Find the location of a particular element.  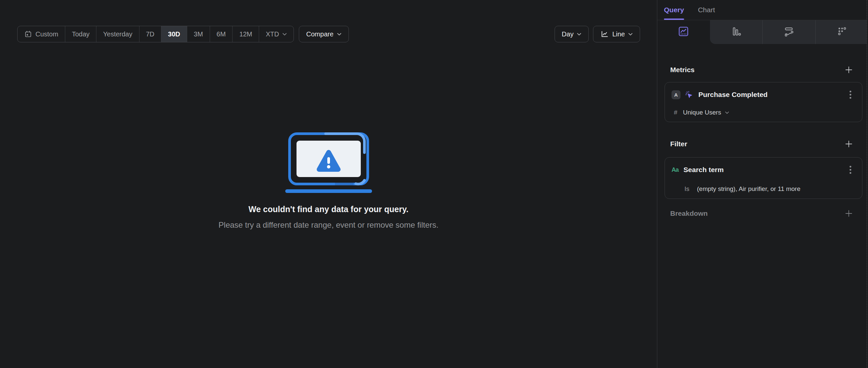

event-cursor-icon is located at coordinates (689, 95).